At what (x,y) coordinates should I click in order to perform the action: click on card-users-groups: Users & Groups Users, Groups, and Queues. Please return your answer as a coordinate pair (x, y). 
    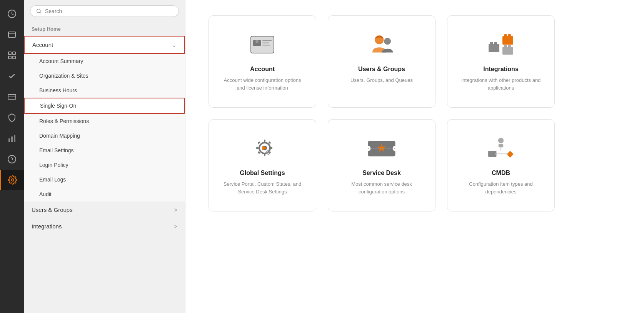
    Looking at the image, I should click on (382, 62).